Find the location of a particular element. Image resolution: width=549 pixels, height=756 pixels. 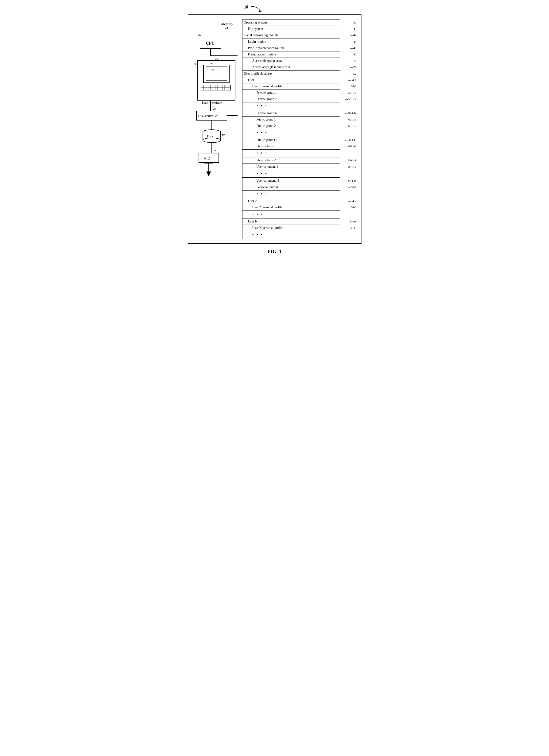

figure-number: FIG. 1 is located at coordinates (274, 252).